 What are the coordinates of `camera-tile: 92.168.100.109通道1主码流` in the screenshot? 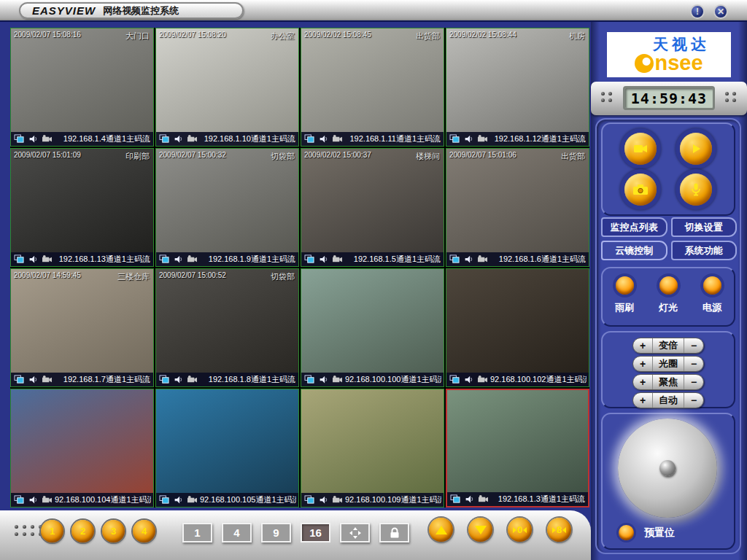 It's located at (372, 448).